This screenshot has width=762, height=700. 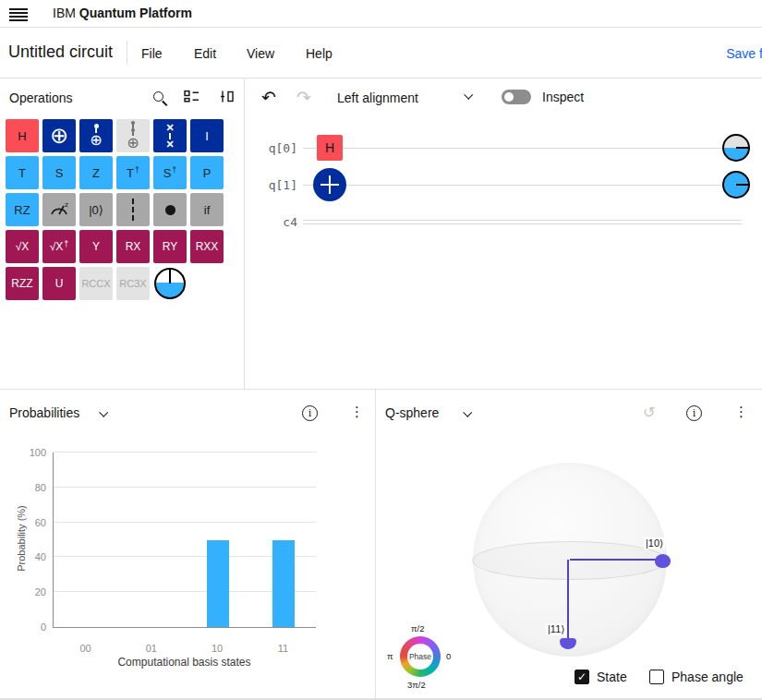 What do you see at coordinates (185, 540) in the screenshot?
I see `probability-chart: 020406080100` at bounding box center [185, 540].